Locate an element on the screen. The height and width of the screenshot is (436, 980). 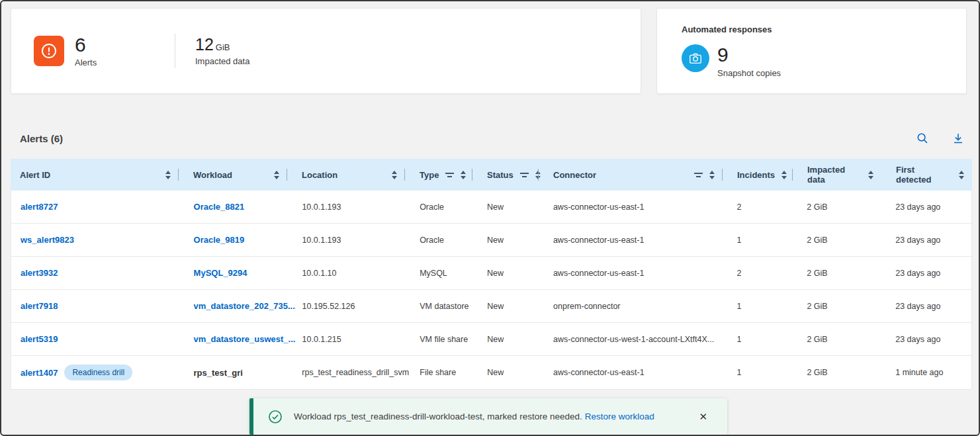
download-icon is located at coordinates (958, 138).